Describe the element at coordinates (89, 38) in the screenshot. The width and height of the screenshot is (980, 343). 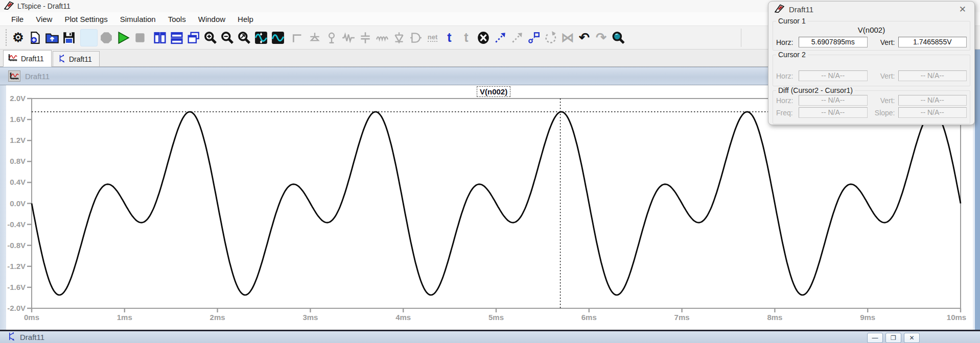
I see `blank-slot` at that location.